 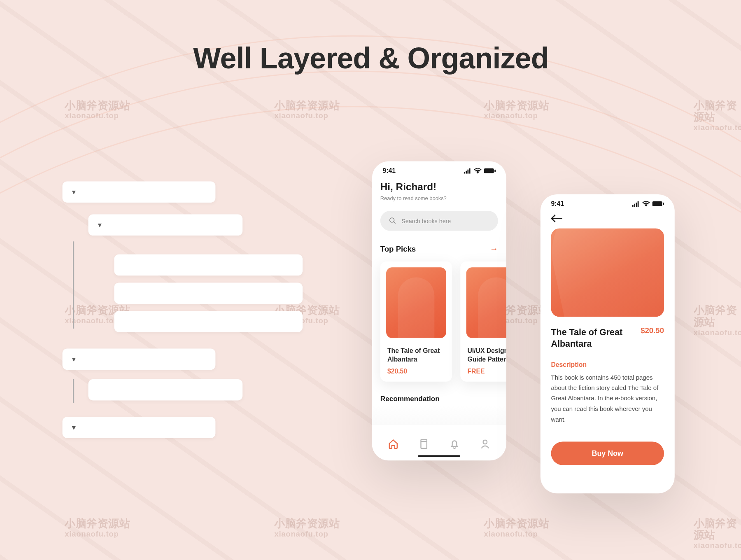 I want to click on description-label: Description, so click(x=608, y=364).